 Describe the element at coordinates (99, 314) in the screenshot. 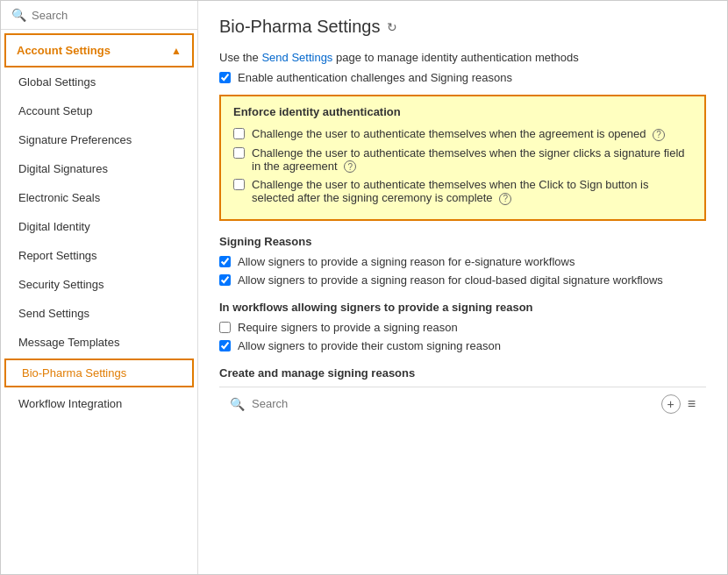

I see `sidebar-item-send-settings: Send Settings` at that location.